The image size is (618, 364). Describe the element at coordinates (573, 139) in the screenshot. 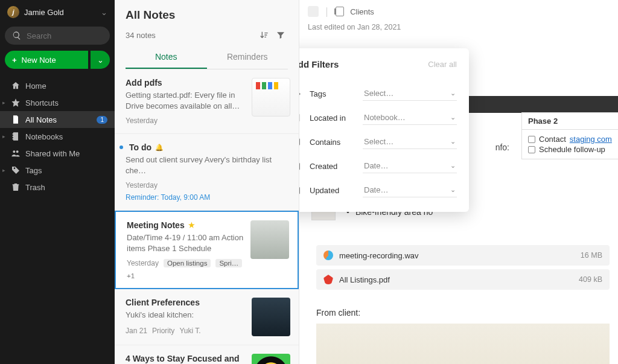

I see `checklist-item: Contact staging com` at that location.